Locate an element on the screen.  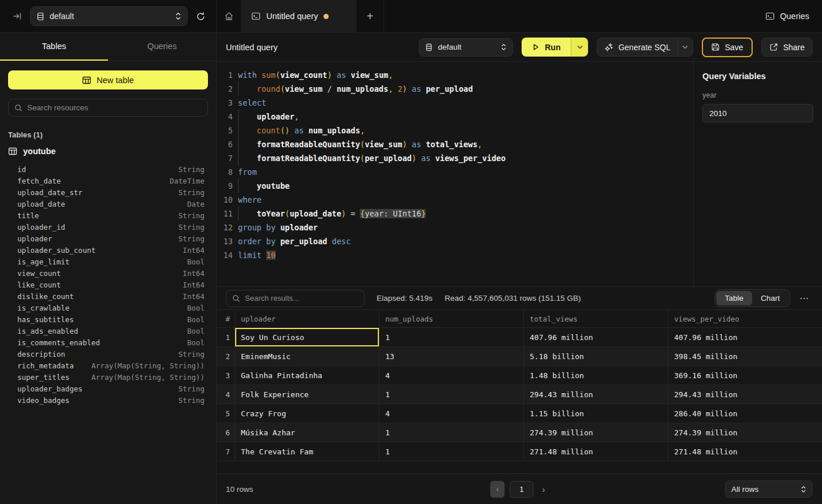
editor-line: 2 round(view_sum / num_uploads, 2) as pe… is located at coordinates (455, 89).